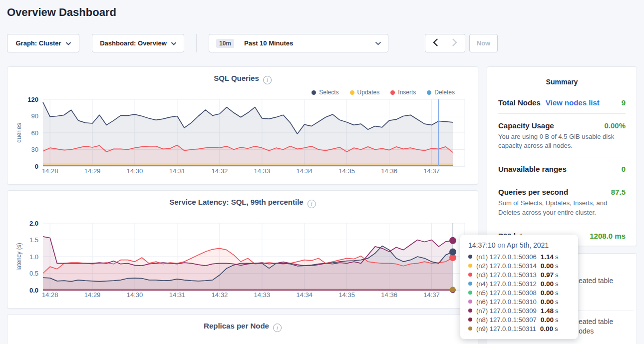 The image size is (644, 344). Describe the element at coordinates (455, 43) in the screenshot. I see `next-button` at that location.